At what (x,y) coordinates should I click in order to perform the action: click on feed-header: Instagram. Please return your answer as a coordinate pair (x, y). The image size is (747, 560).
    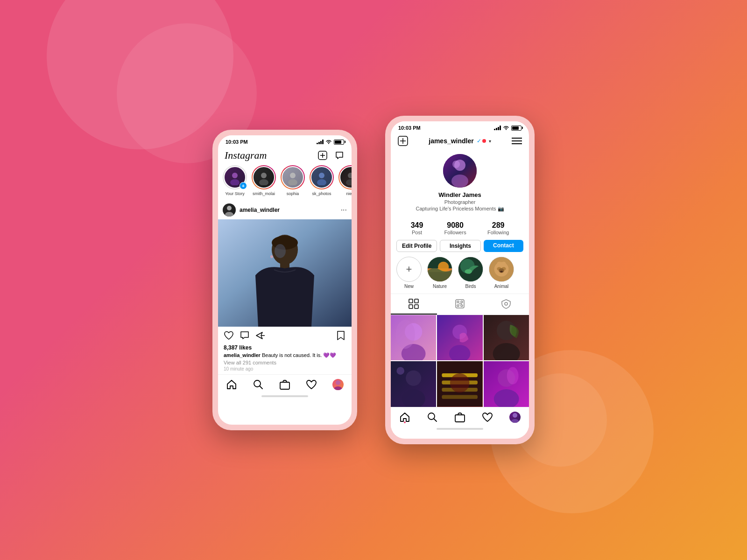
    Looking at the image, I should click on (285, 156).